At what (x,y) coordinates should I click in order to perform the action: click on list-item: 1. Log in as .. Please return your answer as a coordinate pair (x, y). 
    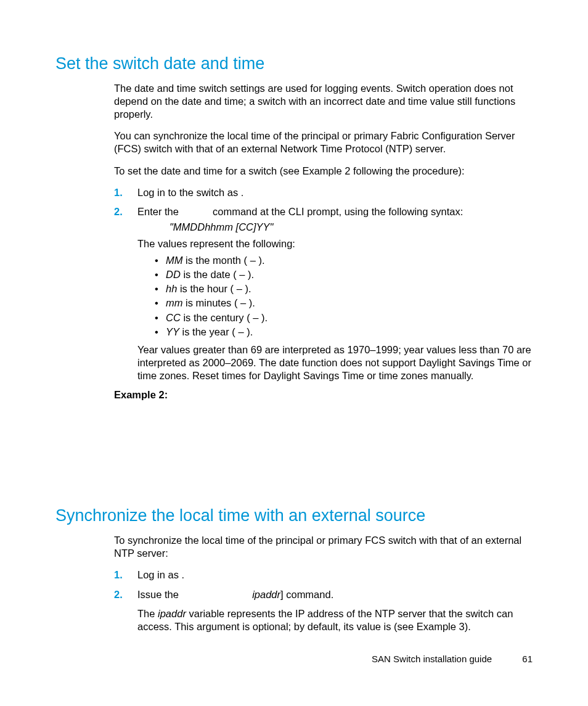
    Looking at the image, I should click on (323, 575).